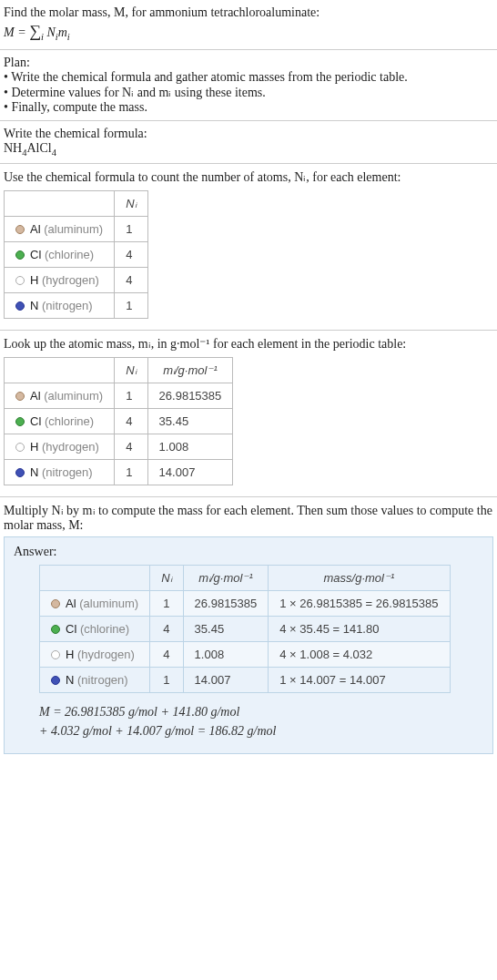 The height and width of the screenshot is (980, 497). What do you see at coordinates (261, 712) in the screenshot?
I see `final-equation-line1: M = 26.9815385 g/mol + 141.80 g/mol` at bounding box center [261, 712].